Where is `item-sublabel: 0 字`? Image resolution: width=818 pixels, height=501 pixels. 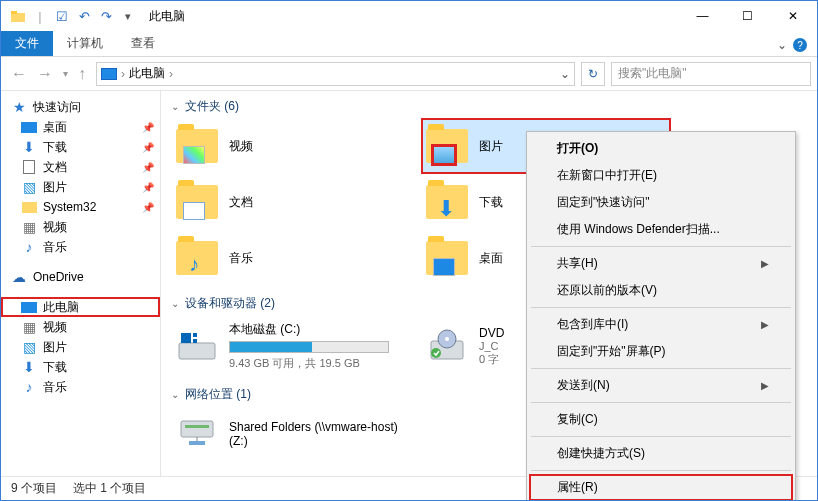
item-sublabel: 0 字 is located at coordinates (492, 360).